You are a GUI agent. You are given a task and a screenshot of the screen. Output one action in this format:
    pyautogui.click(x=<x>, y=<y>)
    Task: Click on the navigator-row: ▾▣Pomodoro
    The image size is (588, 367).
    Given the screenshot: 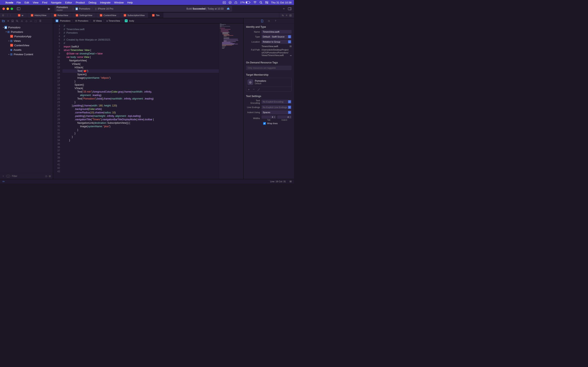 What is the action you would take?
    pyautogui.click(x=26, y=27)
    